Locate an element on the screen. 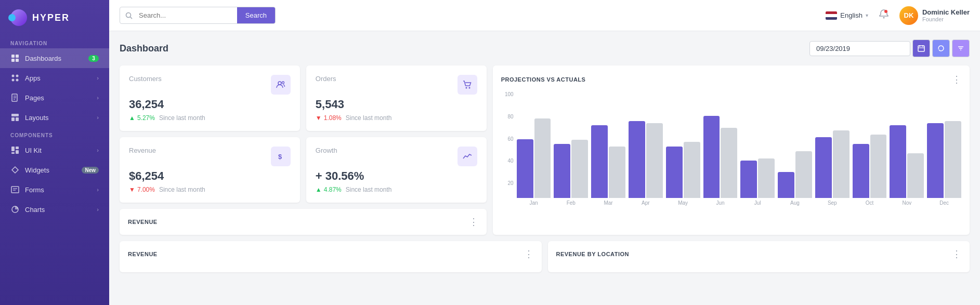 This screenshot has width=980, height=305. customers-since: Since last month is located at coordinates (182, 118).